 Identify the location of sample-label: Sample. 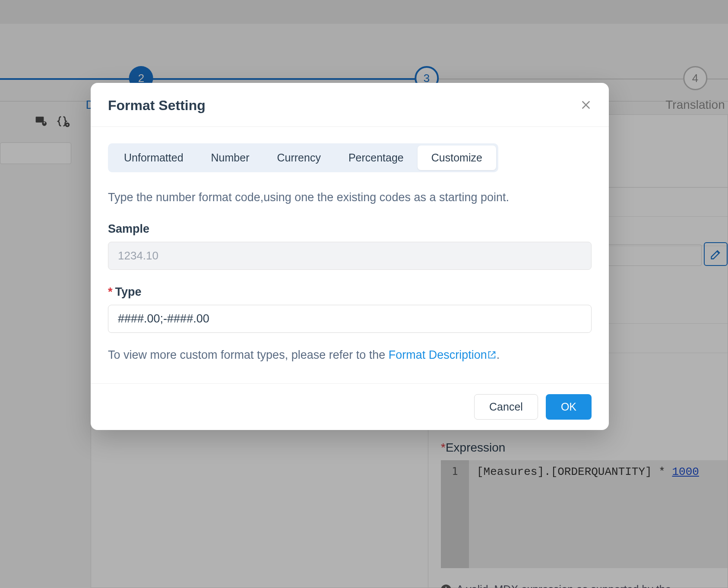
(350, 229).